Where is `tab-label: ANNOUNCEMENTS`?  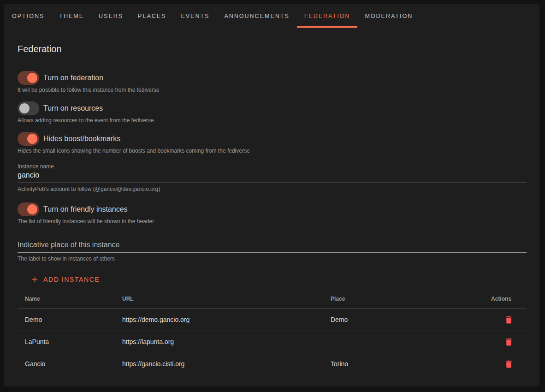
tab-label: ANNOUNCEMENTS is located at coordinates (256, 16).